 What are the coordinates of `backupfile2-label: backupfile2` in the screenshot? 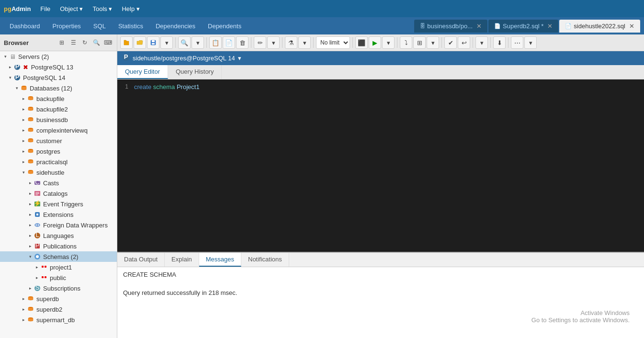 It's located at (52, 109).